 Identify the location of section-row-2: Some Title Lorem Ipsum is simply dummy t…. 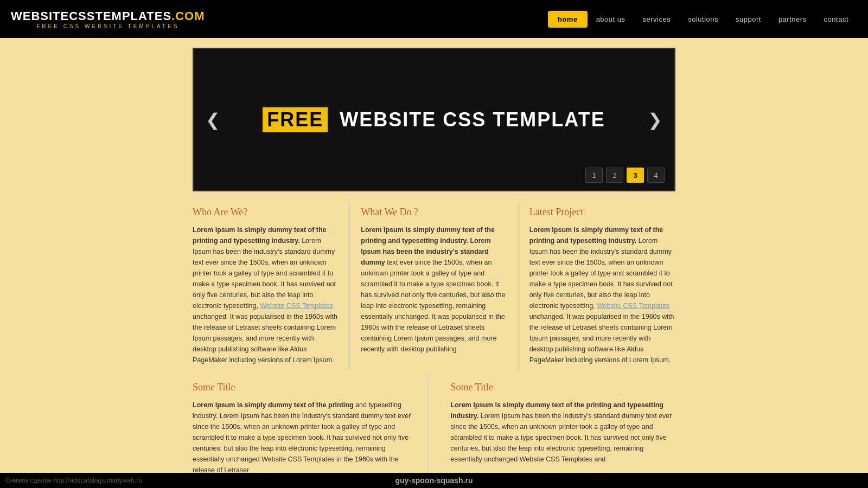
(434, 428).